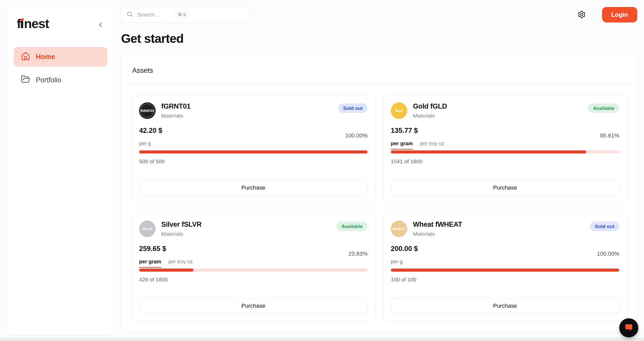 The image size is (644, 341). I want to click on asset-name: Gold fGLD, so click(430, 106).